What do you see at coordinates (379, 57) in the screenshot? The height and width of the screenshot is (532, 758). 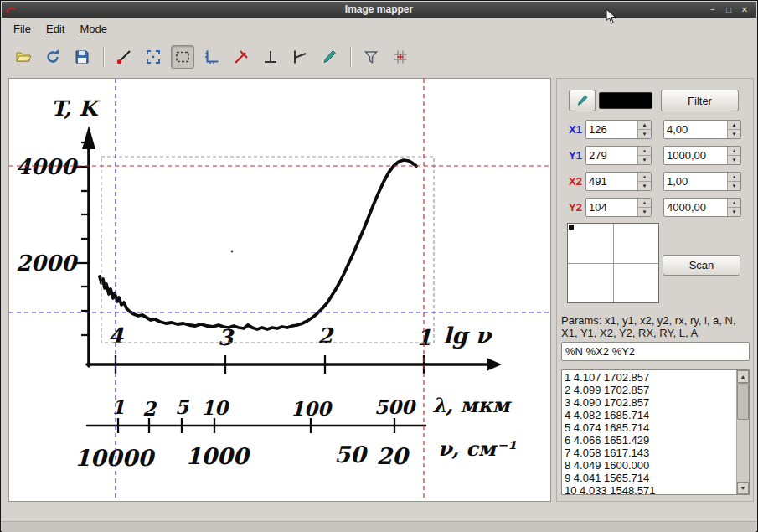 I see `toolbar` at bounding box center [379, 57].